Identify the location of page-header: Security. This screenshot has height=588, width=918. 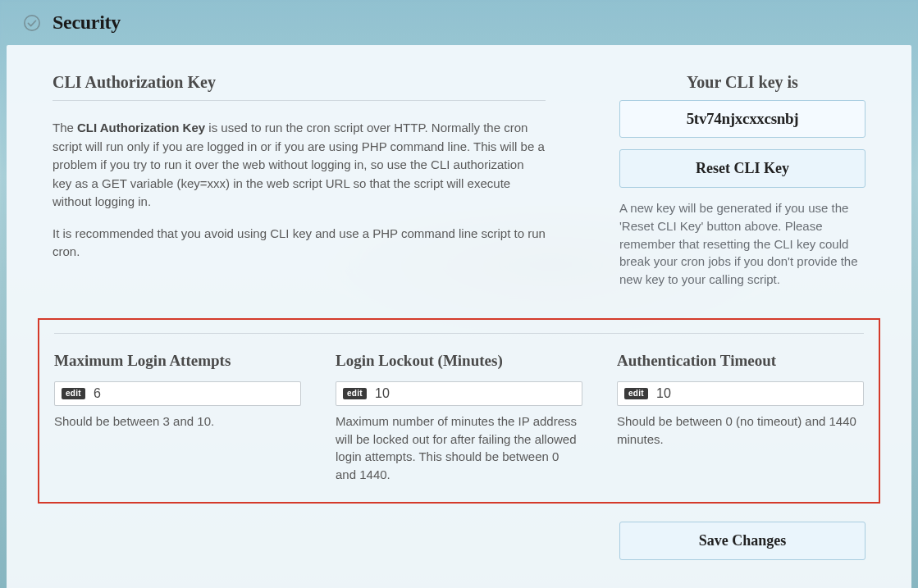
(459, 23).